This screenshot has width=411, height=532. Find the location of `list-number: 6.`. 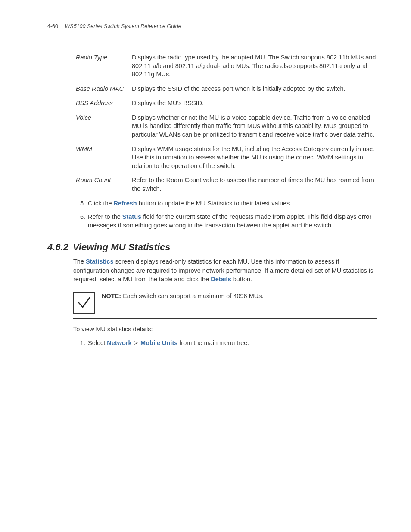

list-number: 6. is located at coordinates (82, 221).